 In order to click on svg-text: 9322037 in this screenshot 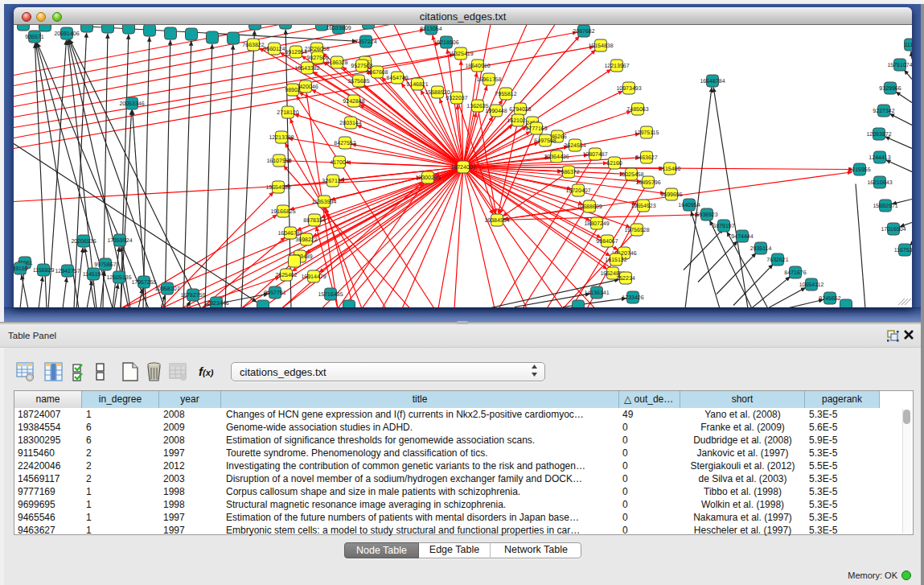, I will do `click(457, 98)`.